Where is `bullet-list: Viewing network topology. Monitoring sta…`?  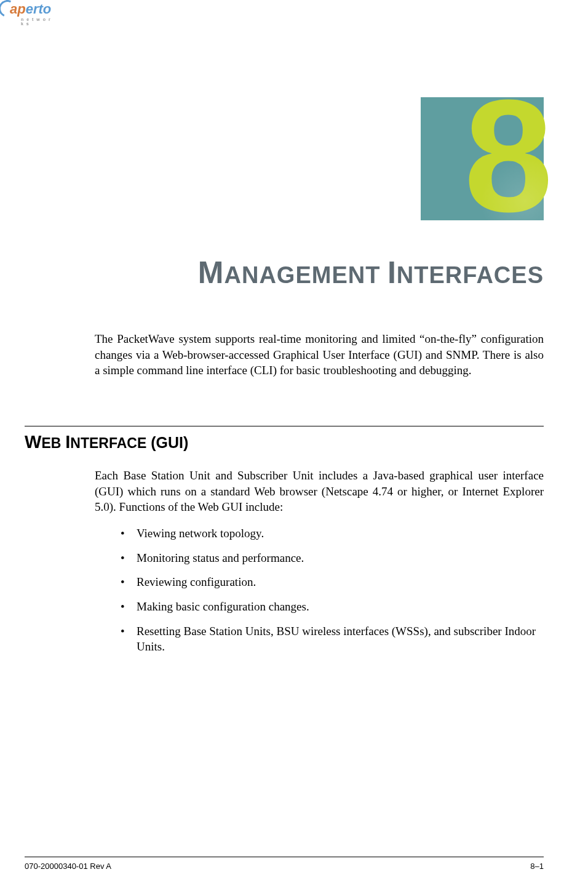 bullet-list: Viewing network topology. Monitoring sta… is located at coordinates (332, 594).